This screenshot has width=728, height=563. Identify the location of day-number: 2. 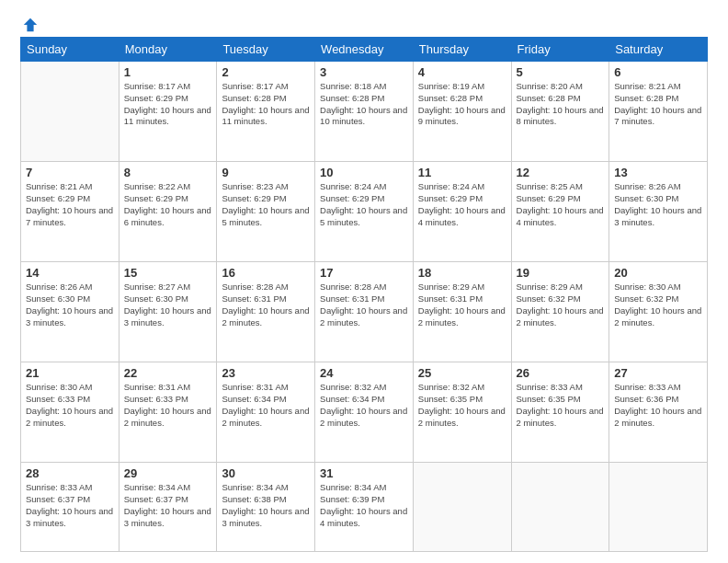
(266, 72).